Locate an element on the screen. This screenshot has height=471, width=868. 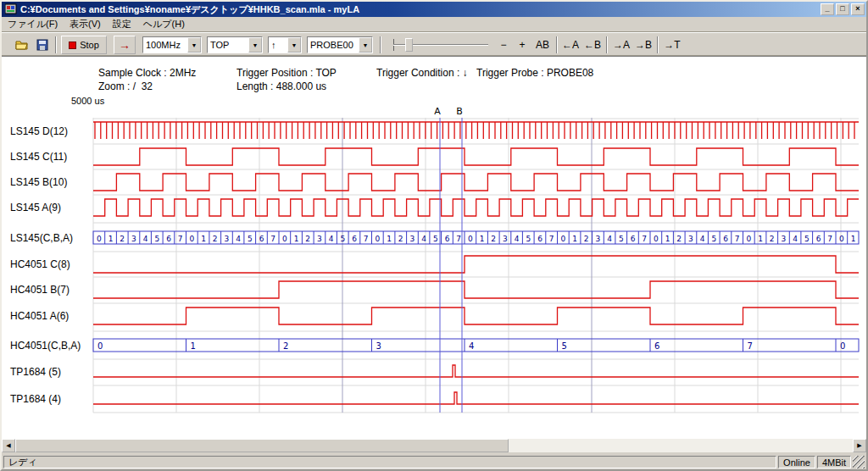
menu-file: ファイル(F) is located at coordinates (32, 24).